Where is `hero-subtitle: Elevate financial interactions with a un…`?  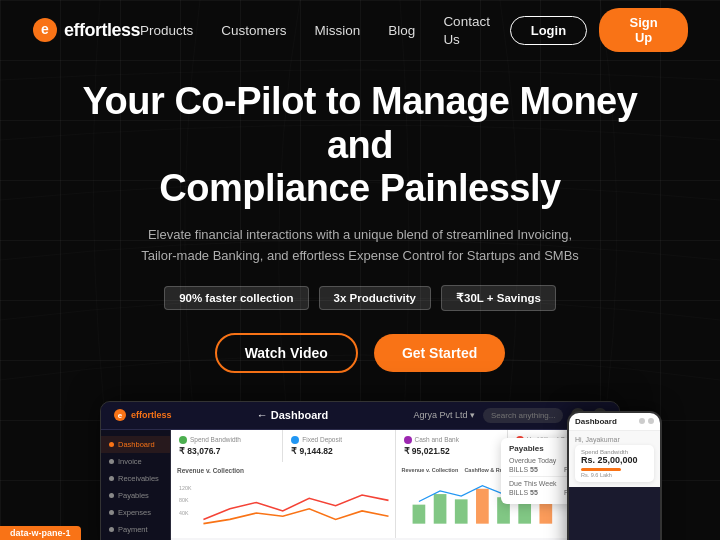
hero-subtitle: Elevate financial interactions with a un… is located at coordinates (360, 246).